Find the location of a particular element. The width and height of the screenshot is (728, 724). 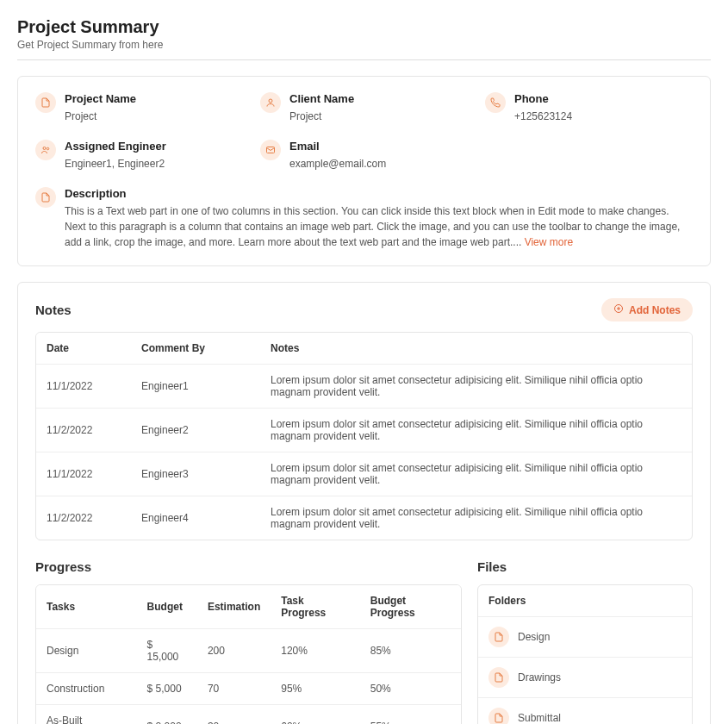

cell-task-progress: 95% is located at coordinates (315, 690).